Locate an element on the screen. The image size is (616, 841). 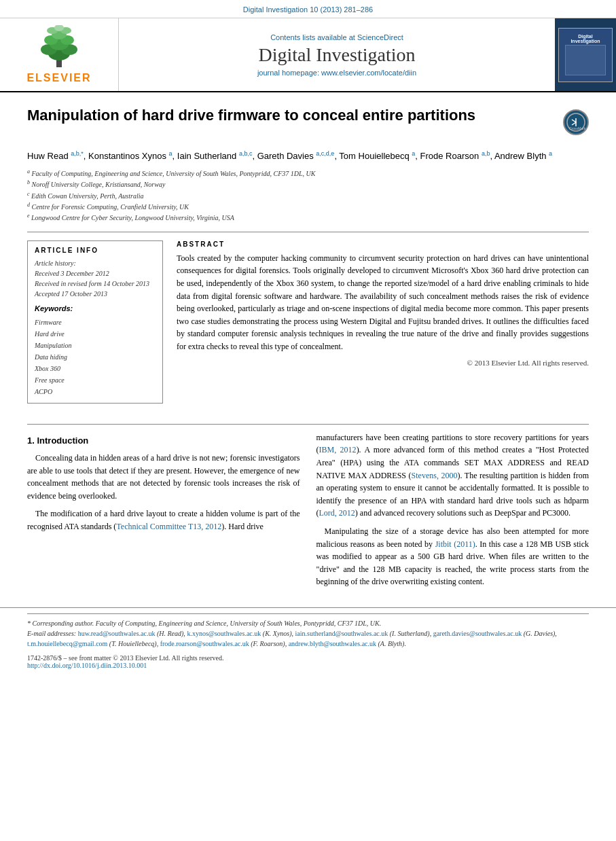
abstract-text: Tools created by the computer hacking co… is located at coordinates (383, 303).